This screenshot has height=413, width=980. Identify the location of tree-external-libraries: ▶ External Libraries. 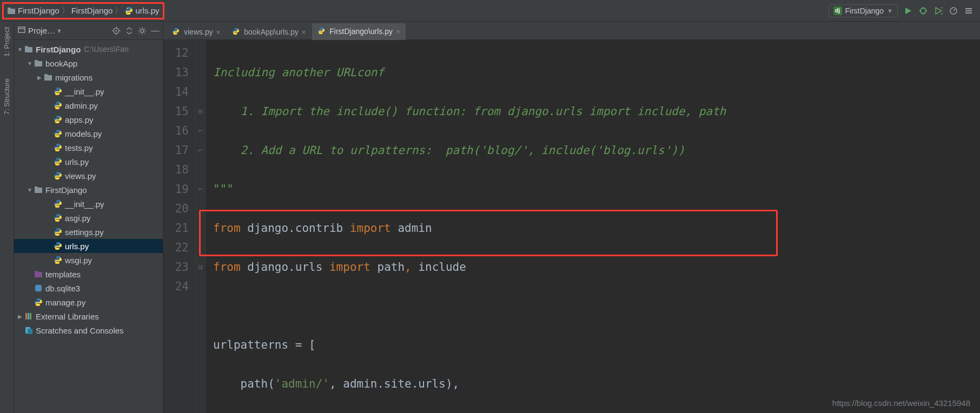
(89, 316).